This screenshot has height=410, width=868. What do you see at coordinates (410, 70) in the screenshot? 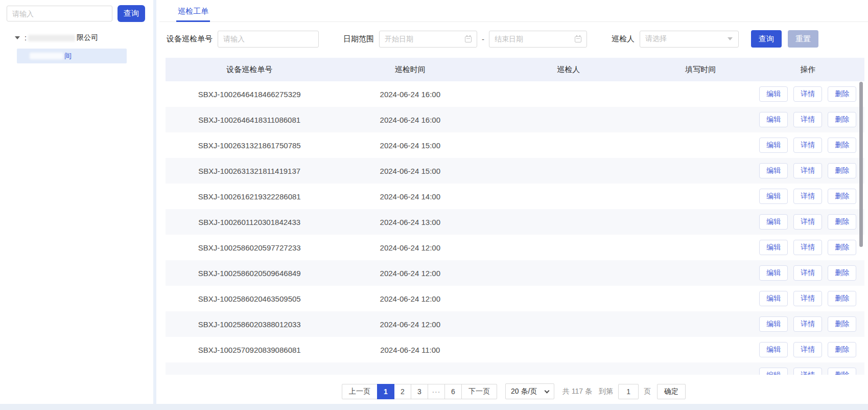
I see `column-header: 巡检时间` at bounding box center [410, 70].